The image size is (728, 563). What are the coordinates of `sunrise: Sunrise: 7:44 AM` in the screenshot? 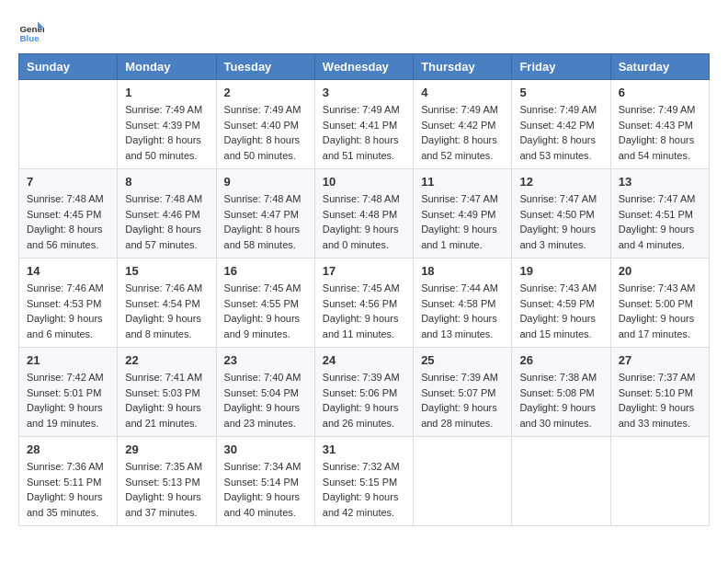 It's located at (460, 288).